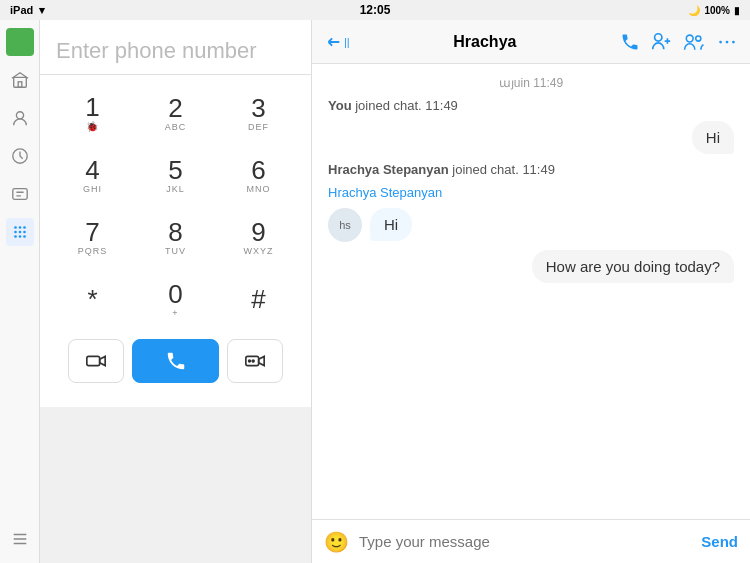 Image resolution: width=750 pixels, height=563 pixels. What do you see at coordinates (176, 361) in the screenshot?
I see `call-button` at bounding box center [176, 361].